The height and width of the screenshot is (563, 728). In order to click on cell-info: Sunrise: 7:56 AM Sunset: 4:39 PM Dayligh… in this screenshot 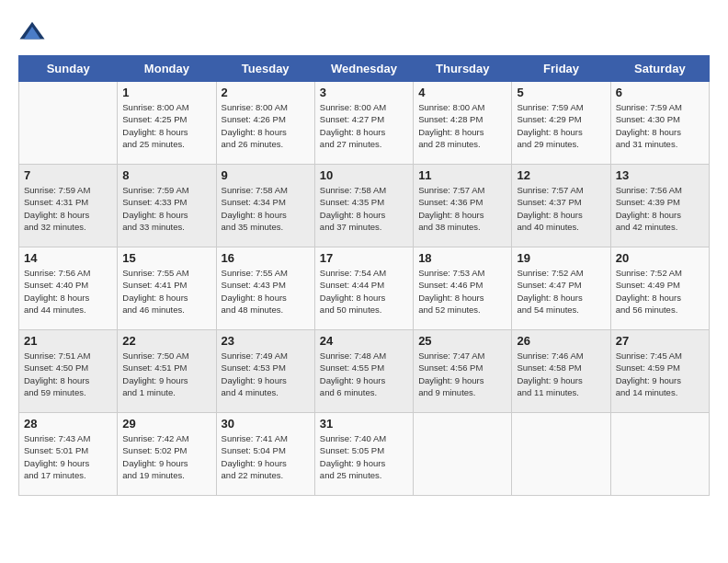, I will do `click(660, 208)`.